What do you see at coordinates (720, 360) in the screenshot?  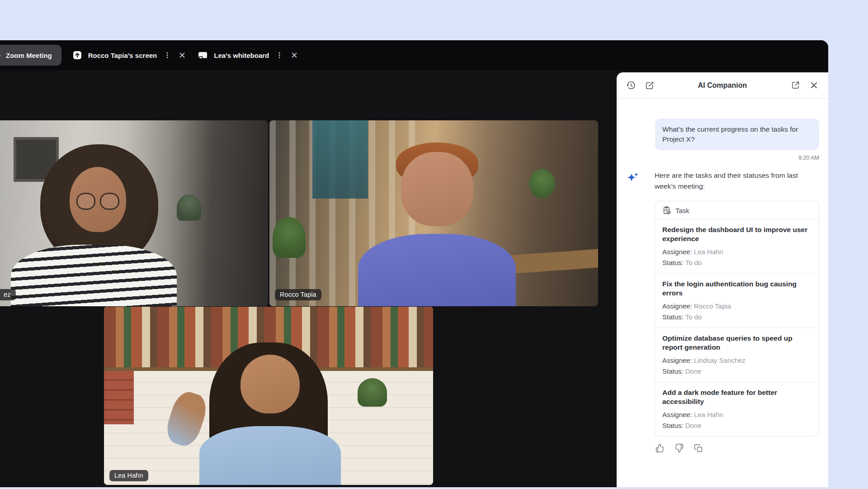 I see `assignee-value: Lindsay Sanchez` at bounding box center [720, 360].